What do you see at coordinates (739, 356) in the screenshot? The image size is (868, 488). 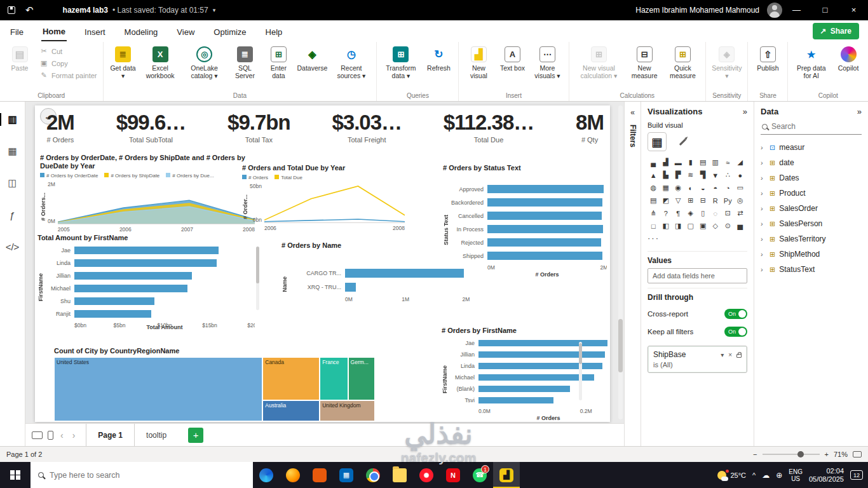 I see `lock-filter-icon` at bounding box center [739, 356].